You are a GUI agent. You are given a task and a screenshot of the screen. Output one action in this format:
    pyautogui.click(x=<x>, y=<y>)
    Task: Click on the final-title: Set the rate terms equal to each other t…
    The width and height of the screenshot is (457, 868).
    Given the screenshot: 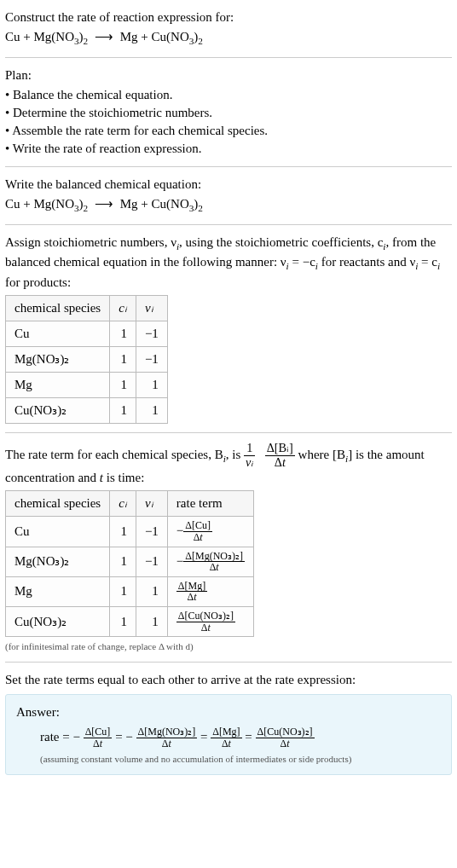 What is the action you would take?
    pyautogui.click(x=228, y=680)
    